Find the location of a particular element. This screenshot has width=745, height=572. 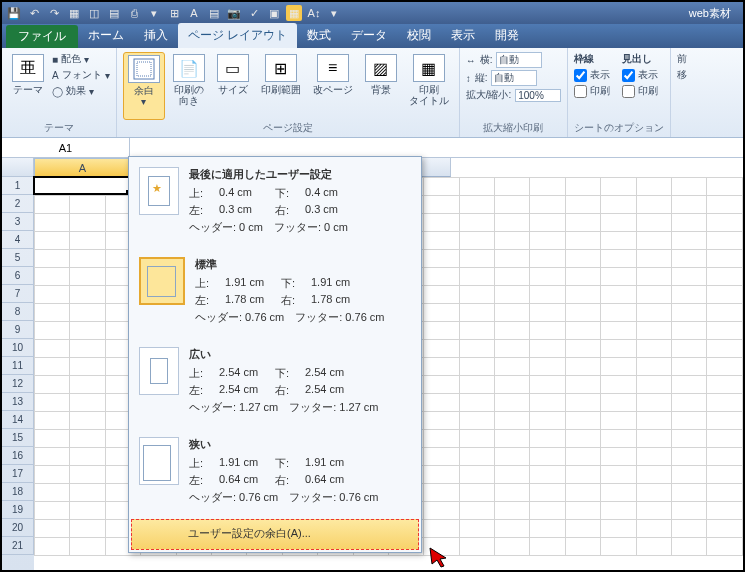

custom-margins-item: ユーザー設定の余白(A)... is located at coordinates (275, 534).